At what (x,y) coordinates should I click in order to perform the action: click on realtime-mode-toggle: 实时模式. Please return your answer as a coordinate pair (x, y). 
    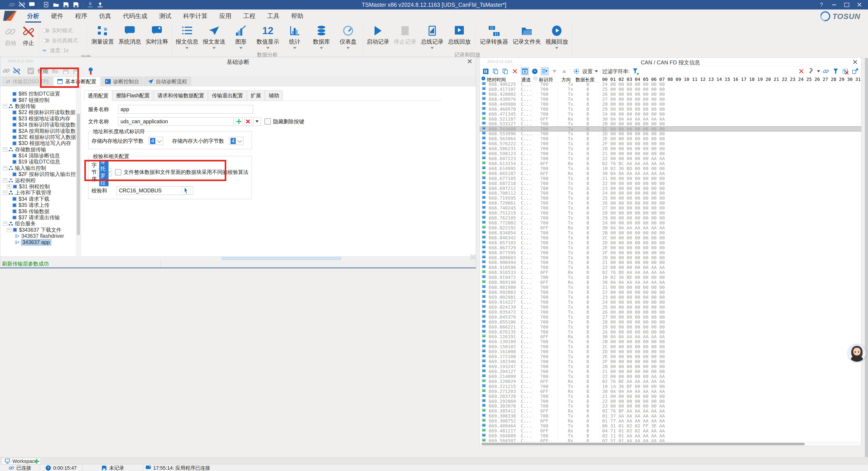
    Looking at the image, I should click on (63, 30).